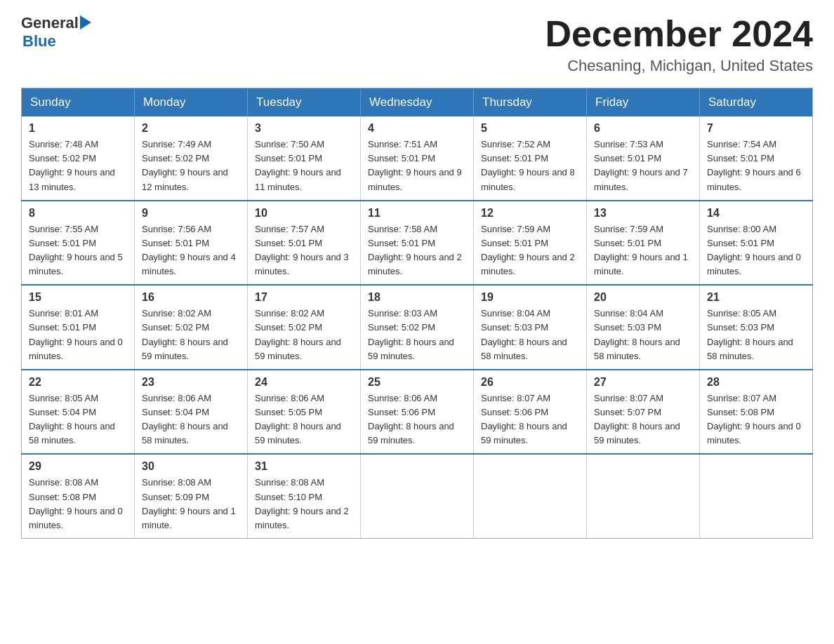 This screenshot has height=644, width=834. Describe the element at coordinates (191, 128) in the screenshot. I see `day-number: 2` at that location.